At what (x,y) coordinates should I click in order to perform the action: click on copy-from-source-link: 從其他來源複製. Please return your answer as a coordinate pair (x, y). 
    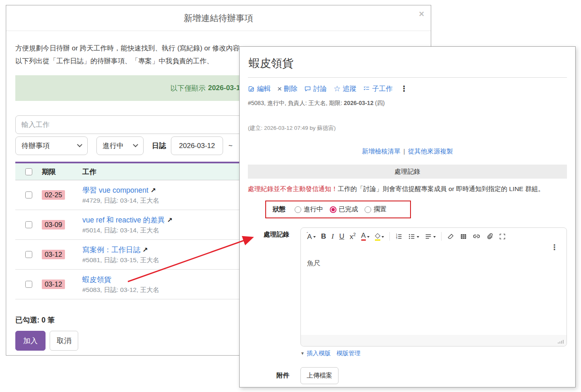
    Looking at the image, I should click on (430, 151).